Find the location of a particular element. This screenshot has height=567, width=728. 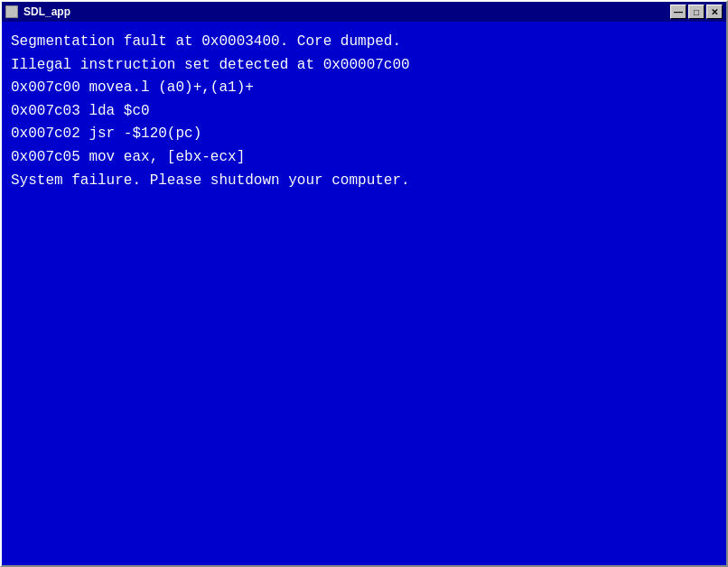

maximize-button: □ is located at coordinates (696, 12).